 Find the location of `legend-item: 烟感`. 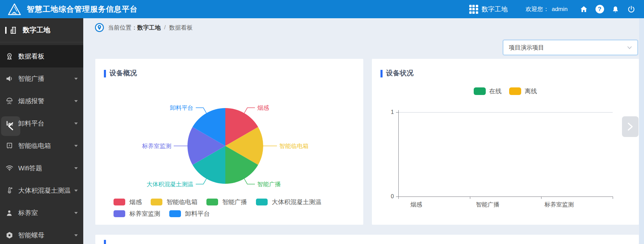

legend-item: 烟感 is located at coordinates (128, 202).